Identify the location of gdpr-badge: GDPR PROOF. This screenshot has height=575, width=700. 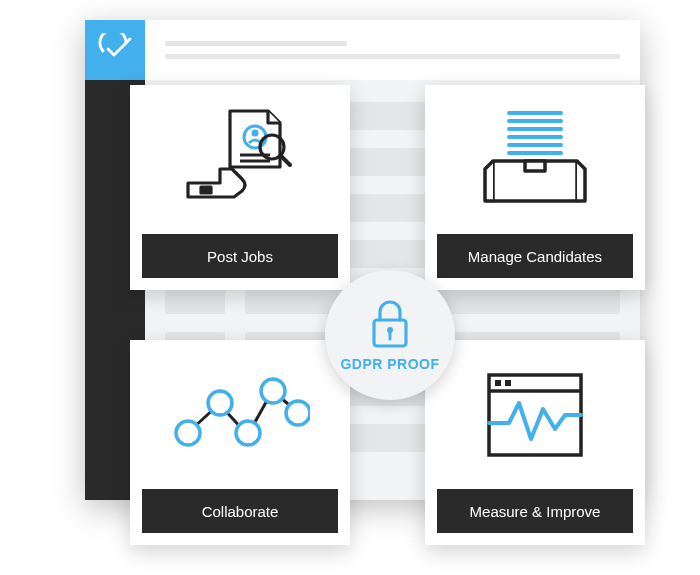
(390, 335).